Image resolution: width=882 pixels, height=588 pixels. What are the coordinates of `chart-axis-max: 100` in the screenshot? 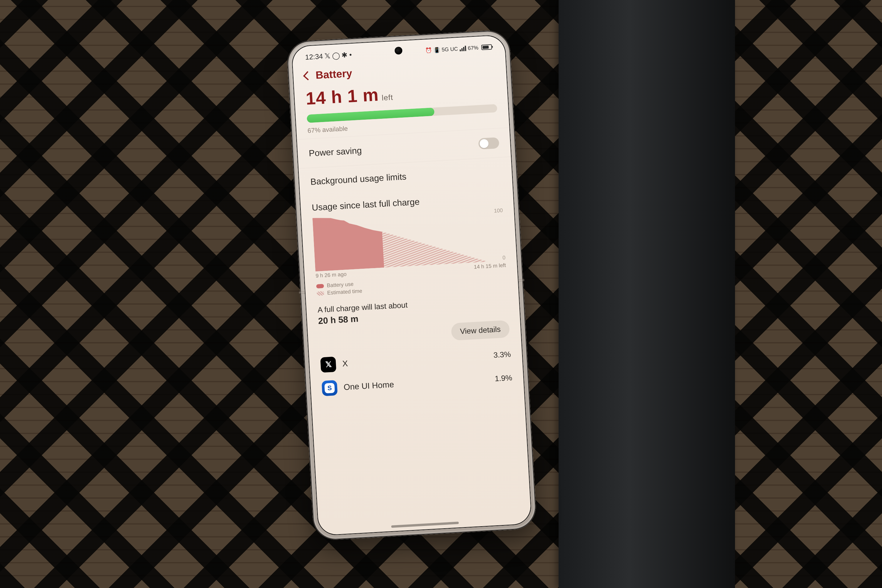 It's located at (498, 211).